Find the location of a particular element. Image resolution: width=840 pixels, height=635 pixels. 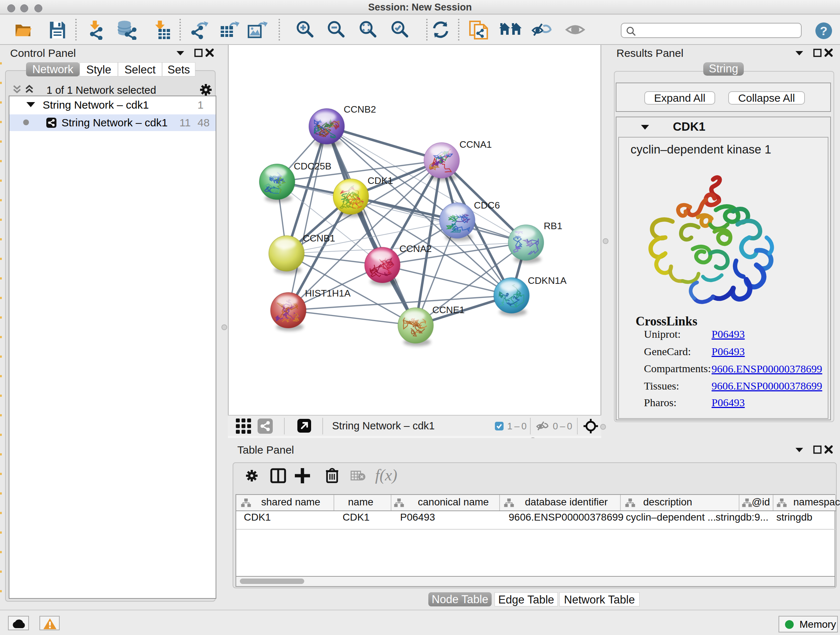

svg-text: CCNA1 is located at coordinates (475, 144).